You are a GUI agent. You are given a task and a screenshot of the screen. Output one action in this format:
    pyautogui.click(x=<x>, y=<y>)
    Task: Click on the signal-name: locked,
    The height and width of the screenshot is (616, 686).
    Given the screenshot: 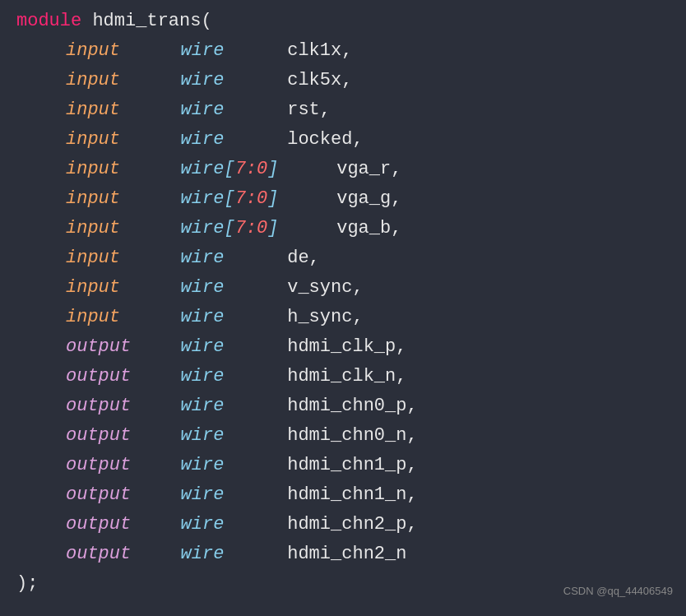 What is the action you would take?
    pyautogui.click(x=325, y=140)
    